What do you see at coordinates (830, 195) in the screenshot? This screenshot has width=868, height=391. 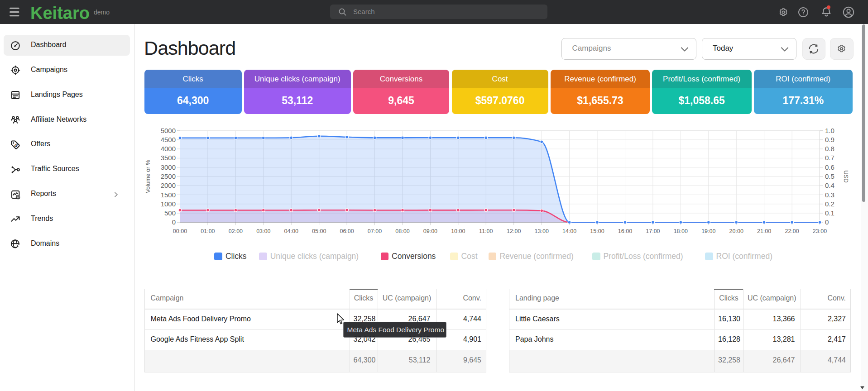 I see `svg-text: 0.3` at bounding box center [830, 195].